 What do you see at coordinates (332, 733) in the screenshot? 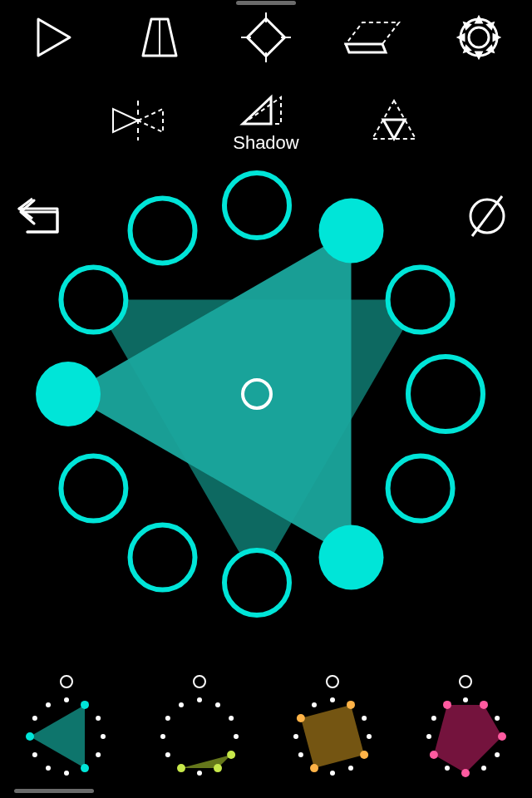
I see `preset-square` at bounding box center [332, 733].